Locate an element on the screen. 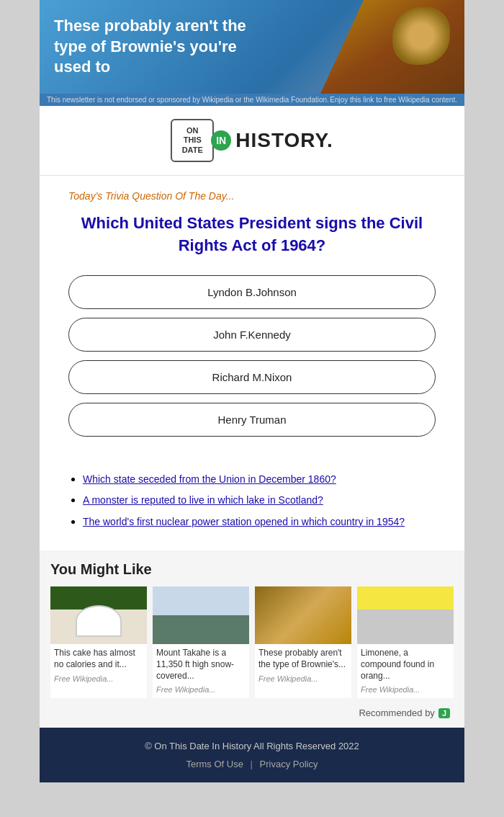 The height and width of the screenshot is (817, 504). footer-links: Terms Of Use | Privacy Policy is located at coordinates (252, 764).